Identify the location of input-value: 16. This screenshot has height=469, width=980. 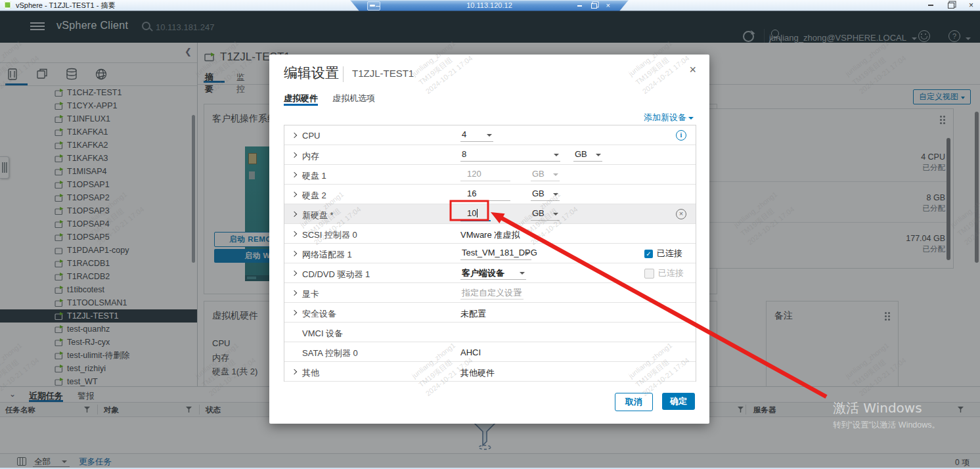
(472, 193).